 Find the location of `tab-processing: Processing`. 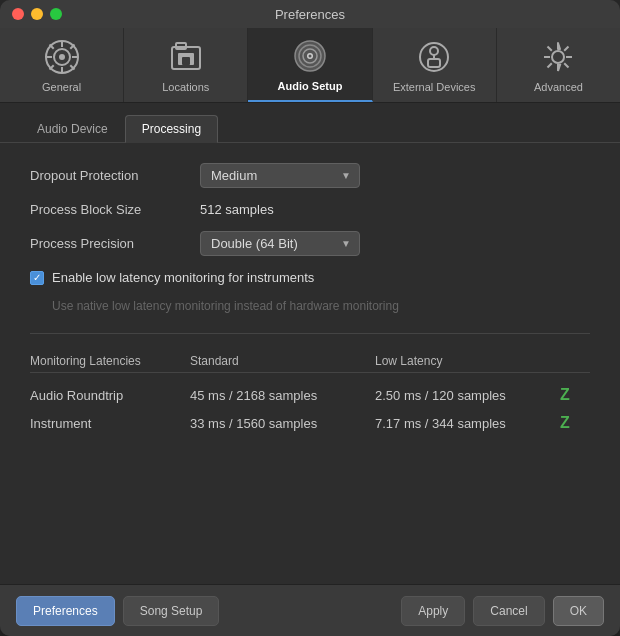

tab-processing: Processing is located at coordinates (172, 129).